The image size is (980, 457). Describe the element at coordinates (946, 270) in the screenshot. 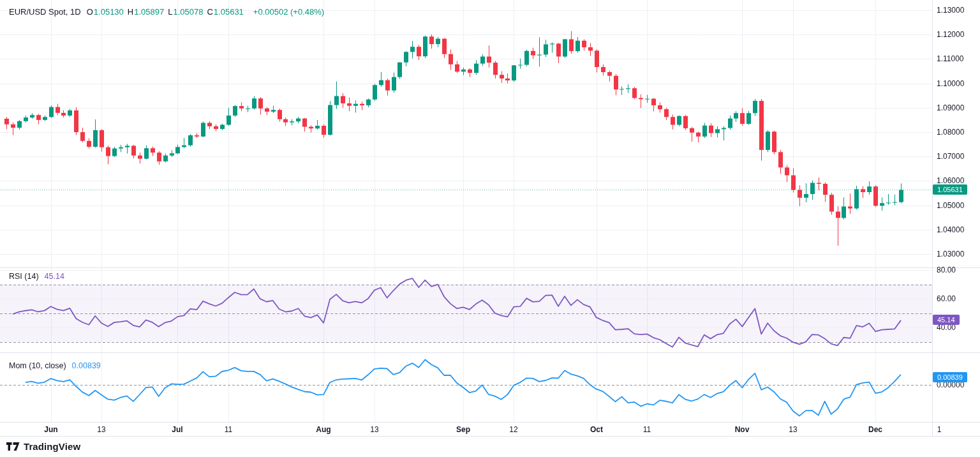

I see `rsi-axis-label: 80.00` at that location.